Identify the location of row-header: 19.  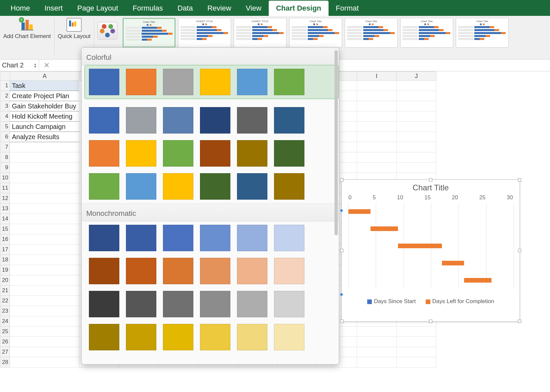
(5, 270).